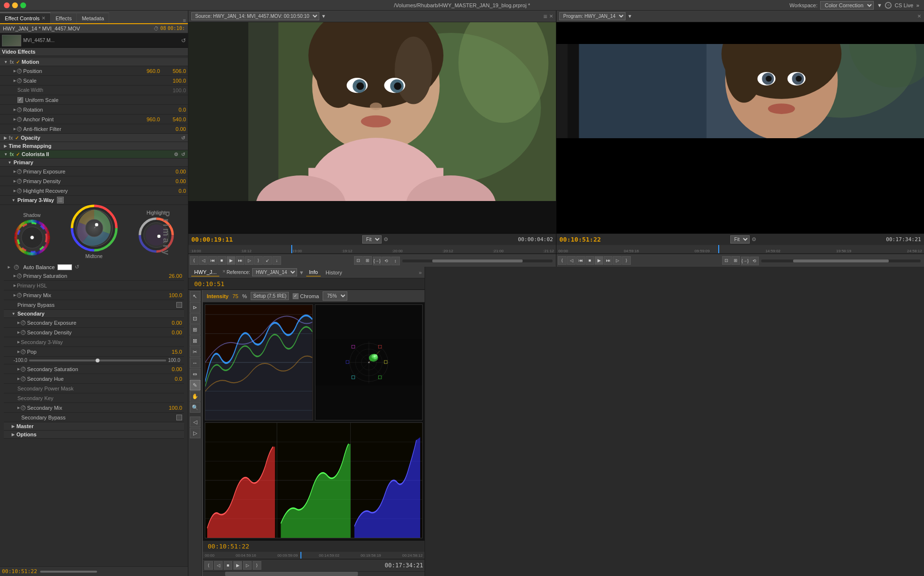  Describe the element at coordinates (313, 273) in the screenshot. I see `tab-info: Info` at that location.